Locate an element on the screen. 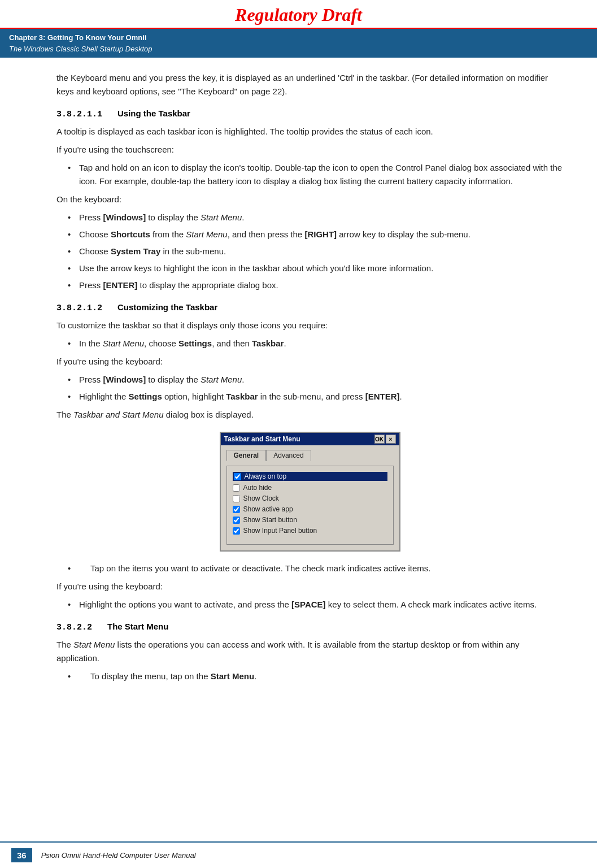 The width and height of the screenshot is (597, 868). checkbox-label-6: Show Input Panel button is located at coordinates (280, 531).